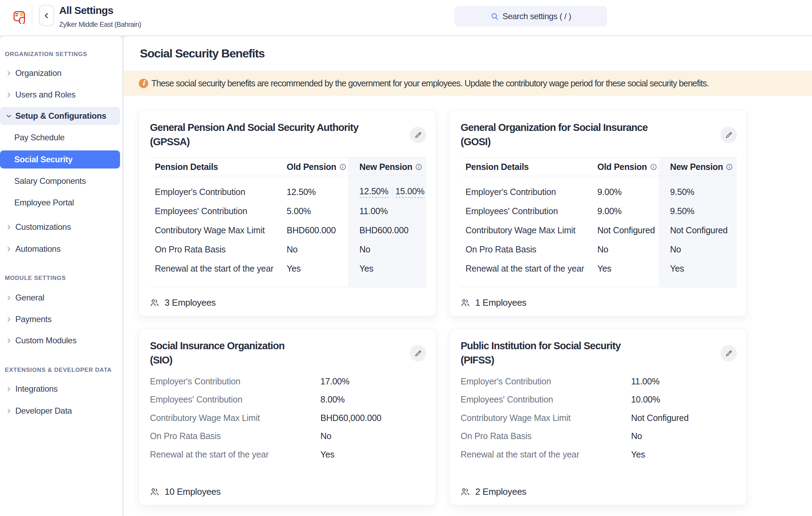 The height and width of the screenshot is (516, 812). What do you see at coordinates (40, 138) in the screenshot?
I see `sidebar-item-label: Pay Schedule` at bounding box center [40, 138].